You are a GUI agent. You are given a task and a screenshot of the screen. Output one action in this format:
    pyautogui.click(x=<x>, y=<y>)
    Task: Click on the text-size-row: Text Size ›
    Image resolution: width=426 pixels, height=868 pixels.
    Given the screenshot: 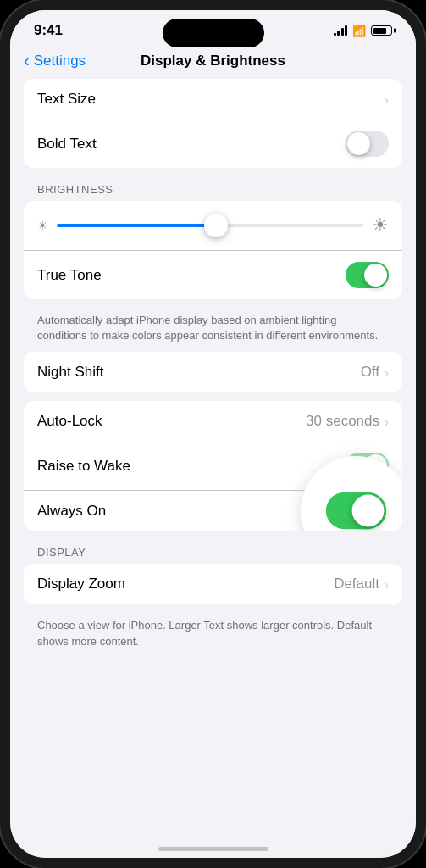 What is the action you would take?
    pyautogui.click(x=213, y=99)
    